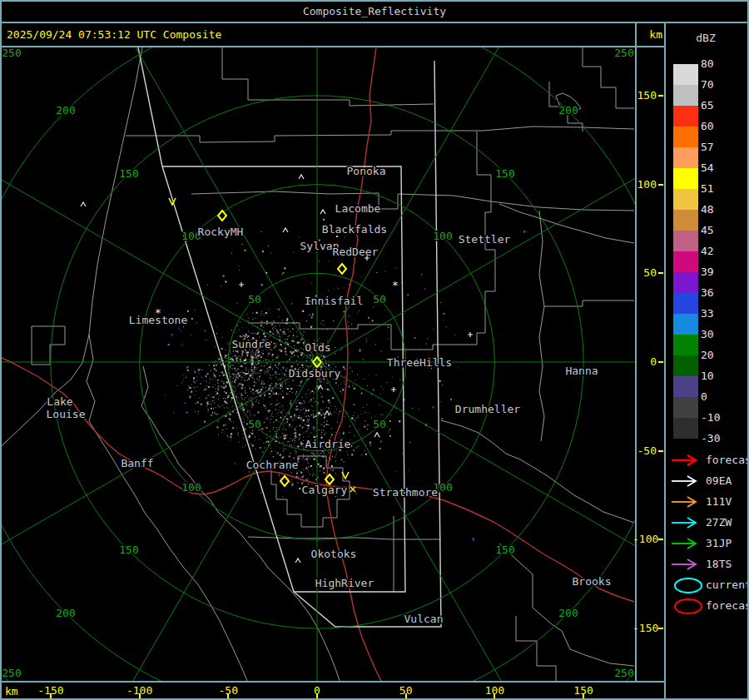 The height and width of the screenshot is (700, 749). I want to click on dbz-scale-value: -30, so click(723, 438).